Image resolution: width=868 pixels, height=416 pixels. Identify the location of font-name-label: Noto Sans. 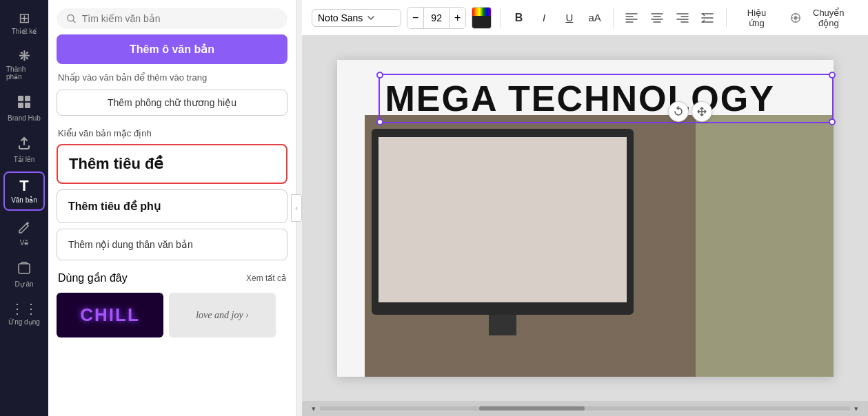
(341, 18).